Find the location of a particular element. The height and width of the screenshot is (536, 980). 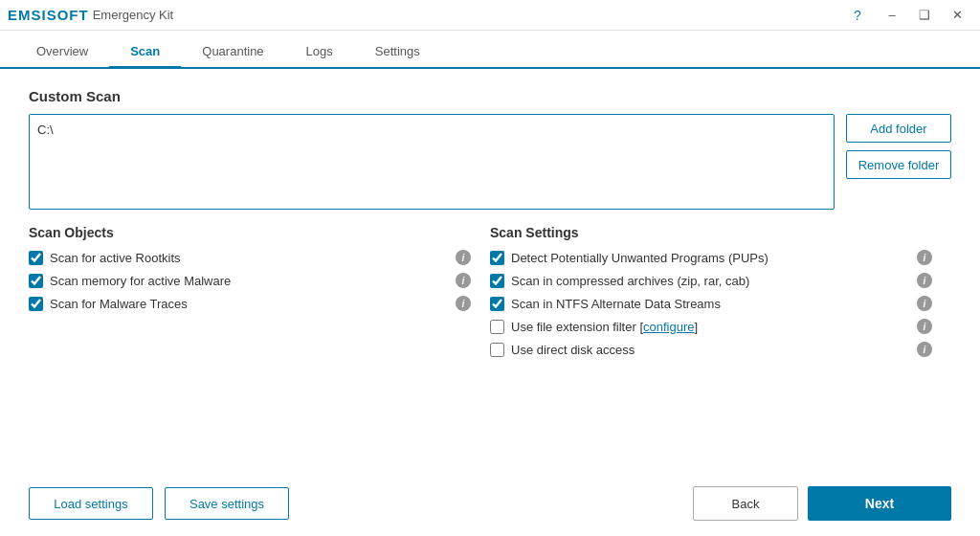

tab-scan: Scan is located at coordinates (145, 53).